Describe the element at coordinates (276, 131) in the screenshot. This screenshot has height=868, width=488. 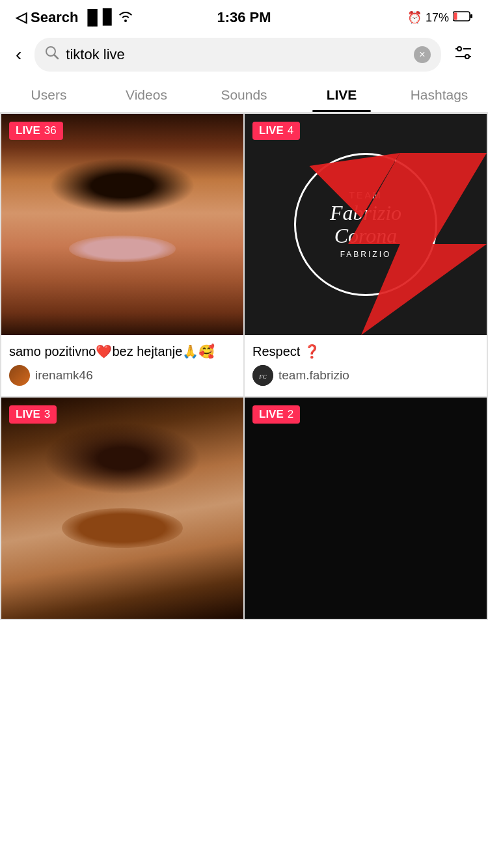
I see `card2-live-badge: LIVE 4` at that location.